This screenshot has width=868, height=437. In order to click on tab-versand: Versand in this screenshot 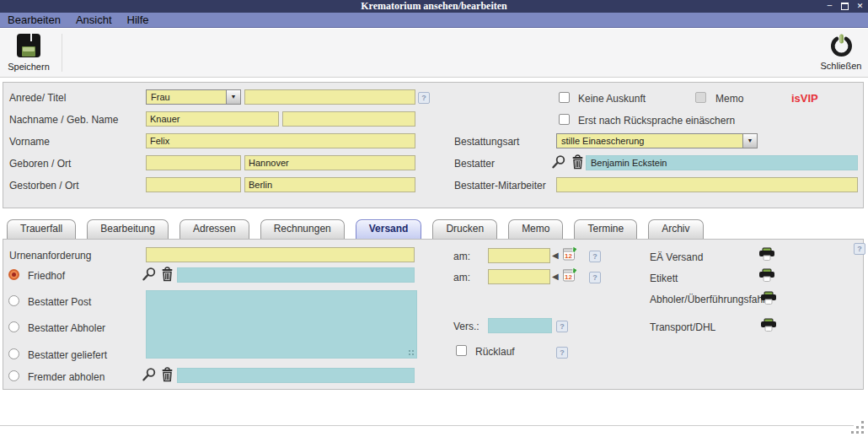, I will do `click(389, 229)`.